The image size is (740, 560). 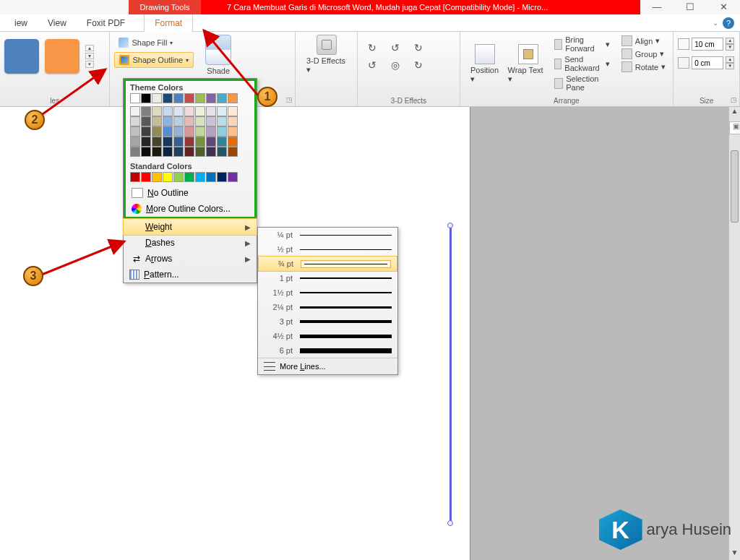 I want to click on dashes-item: Dashes ▶, so click(x=190, y=243).